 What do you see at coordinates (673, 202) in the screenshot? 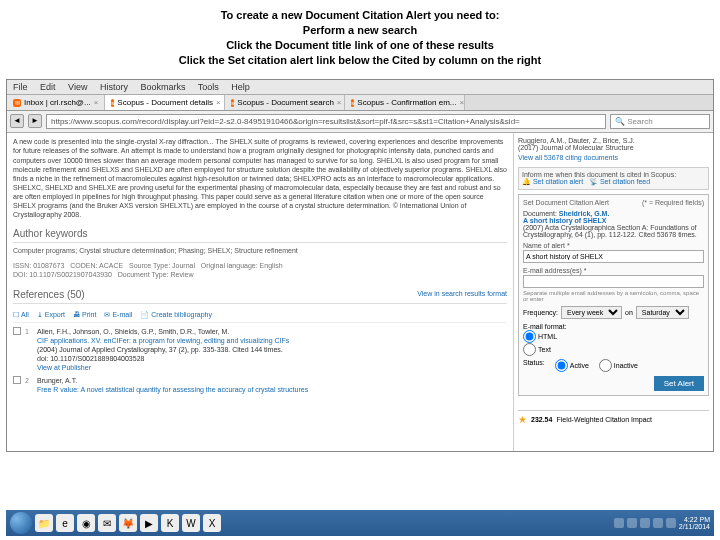
I see `required-note: (* = Required fields)` at bounding box center [673, 202].